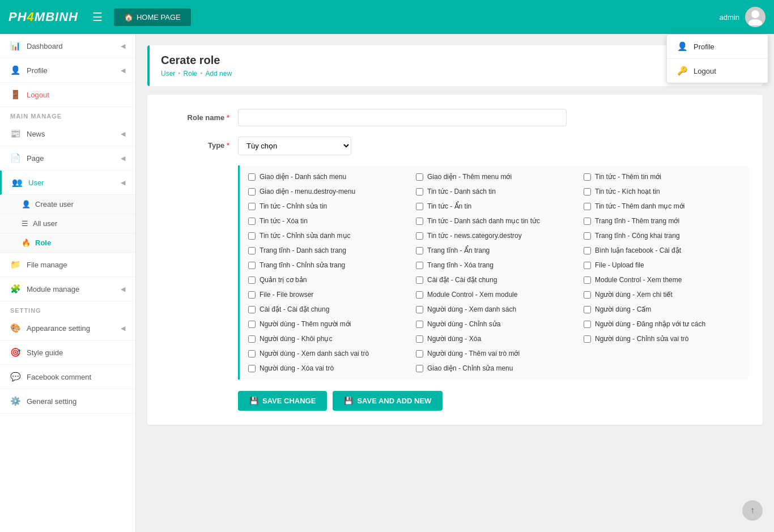 The height and width of the screenshot is (532, 774). What do you see at coordinates (282, 401) in the screenshot?
I see `save-change-button: 💾 SAVE CHANGE` at bounding box center [282, 401].